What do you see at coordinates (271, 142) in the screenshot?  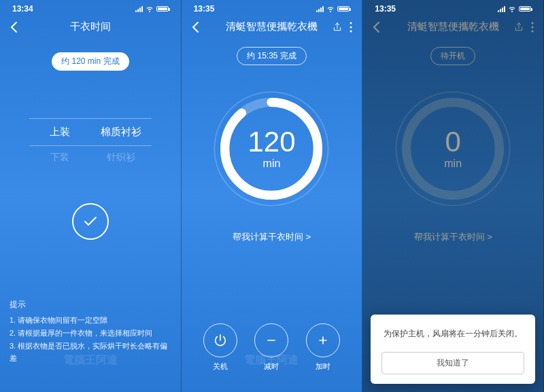 I see `timer-value: 120` at bounding box center [271, 142].